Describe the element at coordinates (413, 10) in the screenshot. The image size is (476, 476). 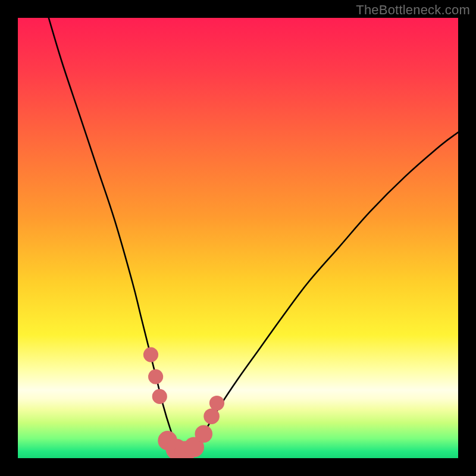
I see `watermark-text: TheBottleneck.com` at that location.